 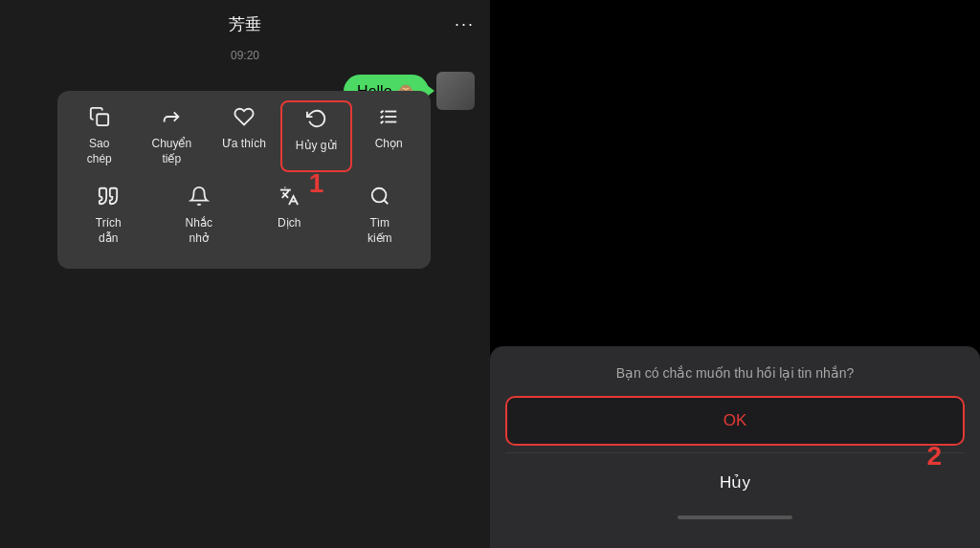 What do you see at coordinates (380, 231) in the screenshot?
I see `menu-item-search-label: Tìmkiếm` at bounding box center [380, 231].